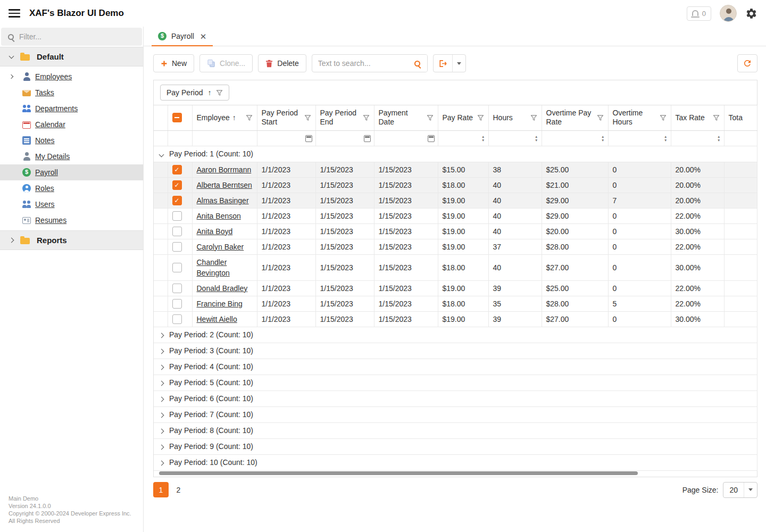 Image resolution: width=766 pixels, height=532 pixels. I want to click on filter-cell-pay-period-end, so click(345, 138).